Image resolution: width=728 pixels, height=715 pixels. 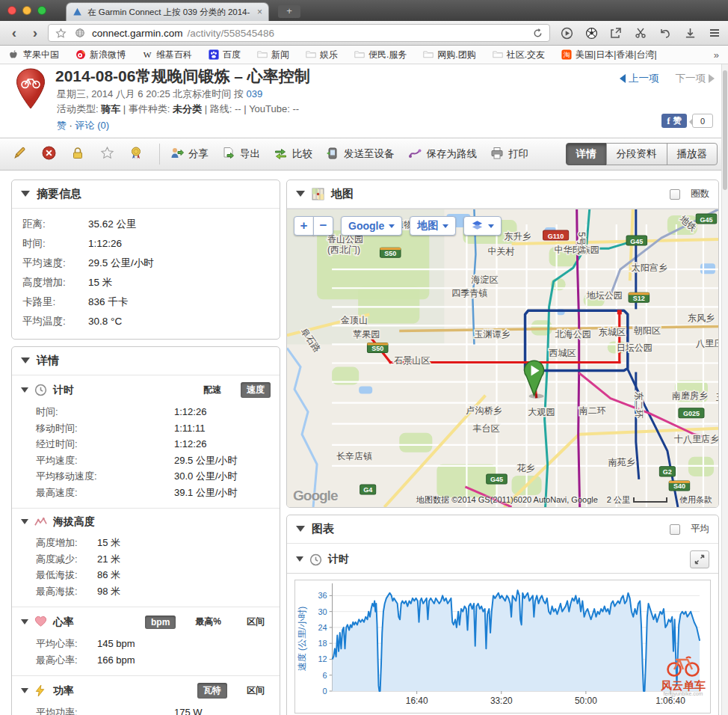 I want to click on toggle-配速: 配速, so click(x=212, y=390).